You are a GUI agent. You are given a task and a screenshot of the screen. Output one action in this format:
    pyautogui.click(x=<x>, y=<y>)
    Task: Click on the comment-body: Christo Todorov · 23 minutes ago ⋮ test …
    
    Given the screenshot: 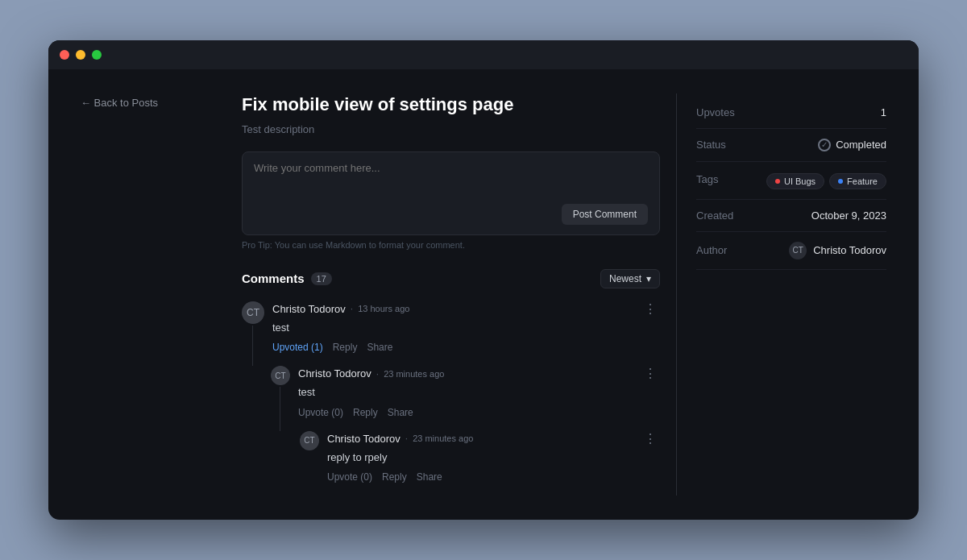 What is the action you would take?
    pyautogui.click(x=479, y=392)
    